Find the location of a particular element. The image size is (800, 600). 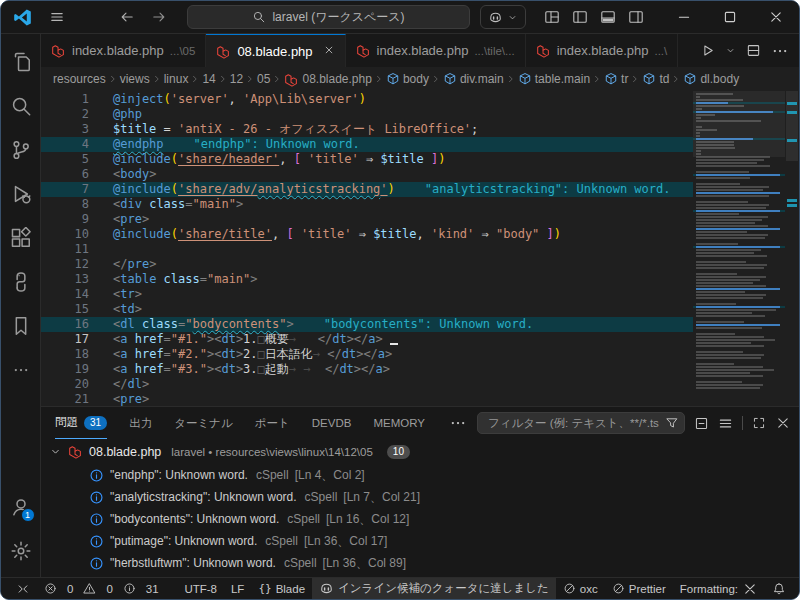

problem-row: "putimage": Unknown word.cSpell[Ln 36、Co… is located at coordinates (420, 541).